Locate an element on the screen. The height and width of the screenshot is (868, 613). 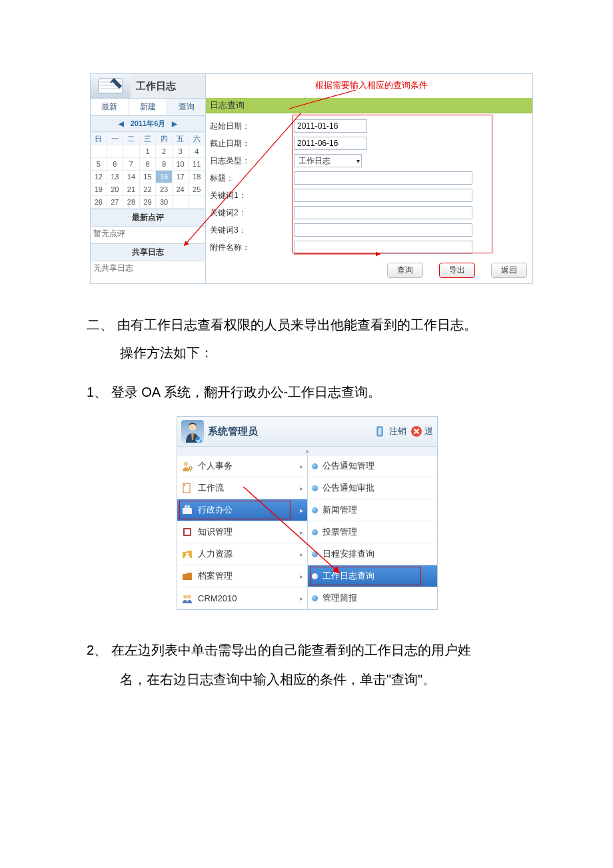
step-1: 1、 登录 OA 系统，翻开行政办公-工作日志查询。 is located at coordinates (306, 392).